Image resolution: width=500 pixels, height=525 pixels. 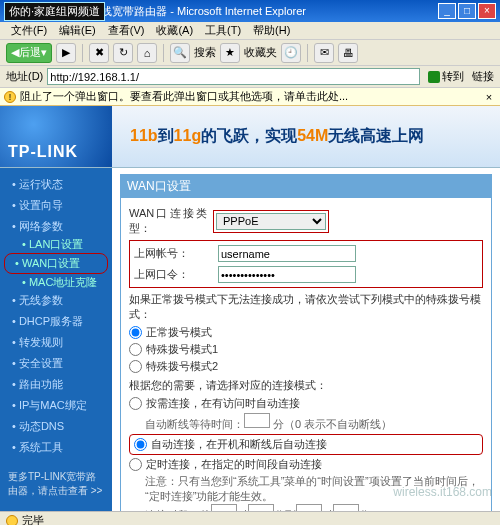 I want to click on dial-mode-normal, so click(x=136, y=332).